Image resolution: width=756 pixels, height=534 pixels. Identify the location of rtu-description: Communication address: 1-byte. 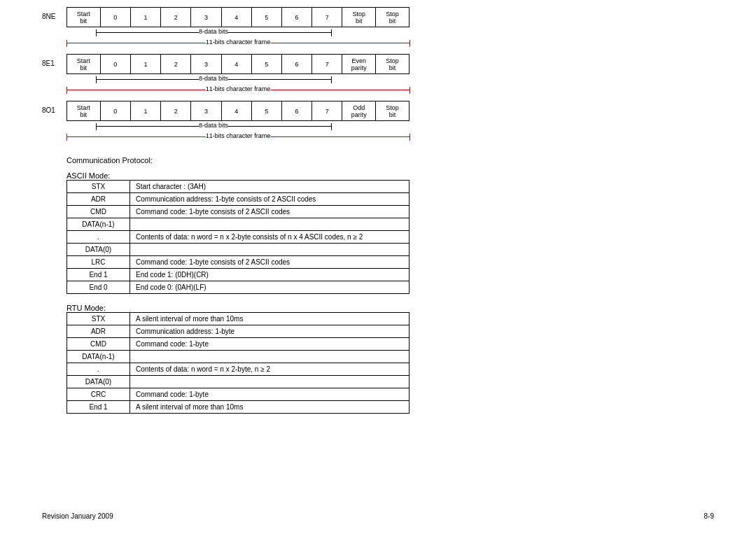
(270, 332).